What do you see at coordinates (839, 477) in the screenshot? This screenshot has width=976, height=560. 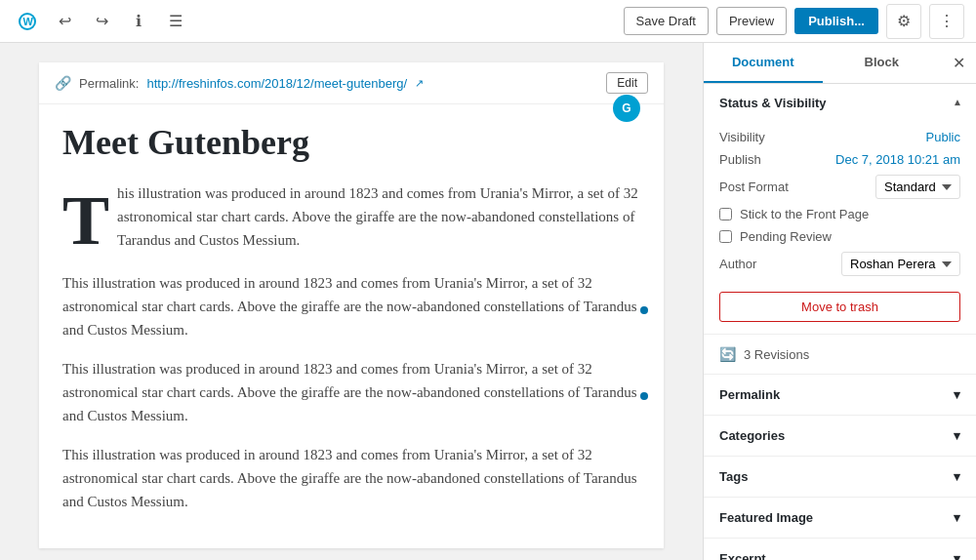 I see `tags-section: Tags ▾` at bounding box center [839, 477].